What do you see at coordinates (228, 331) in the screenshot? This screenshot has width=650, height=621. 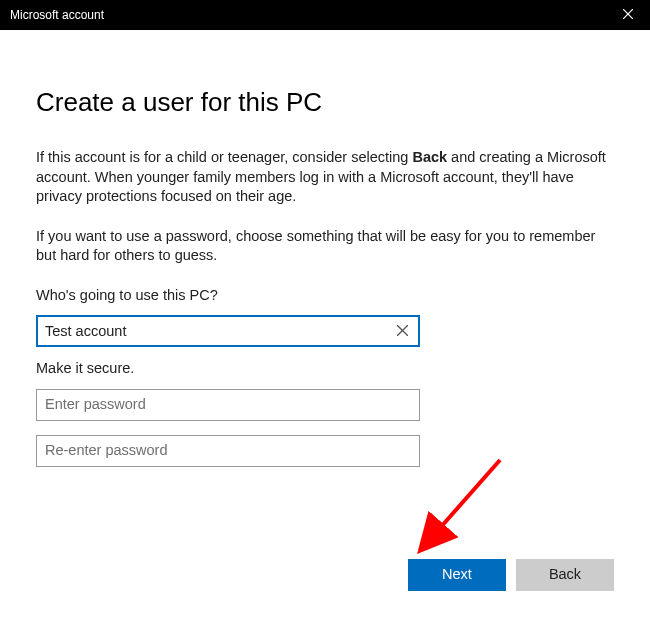 I see `username-input: Test account` at bounding box center [228, 331].